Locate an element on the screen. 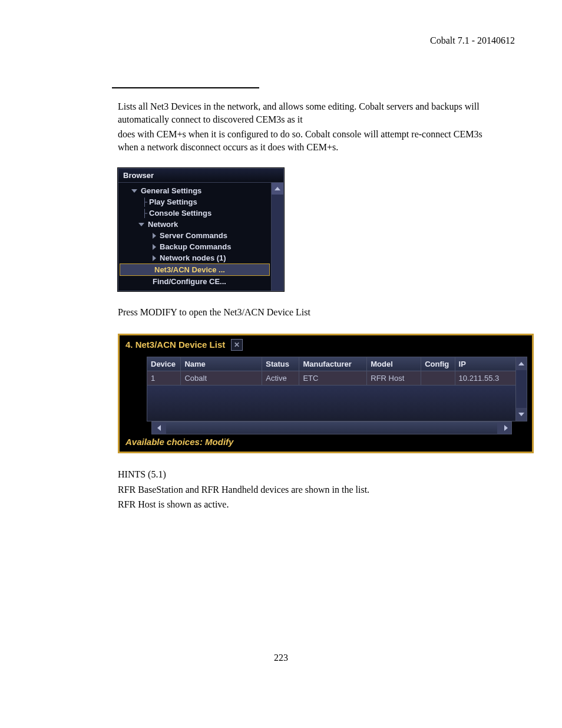 The height and width of the screenshot is (728, 562). browser-tree: General Settings ├ Play Settings ├ Conso… is located at coordinates (194, 237).